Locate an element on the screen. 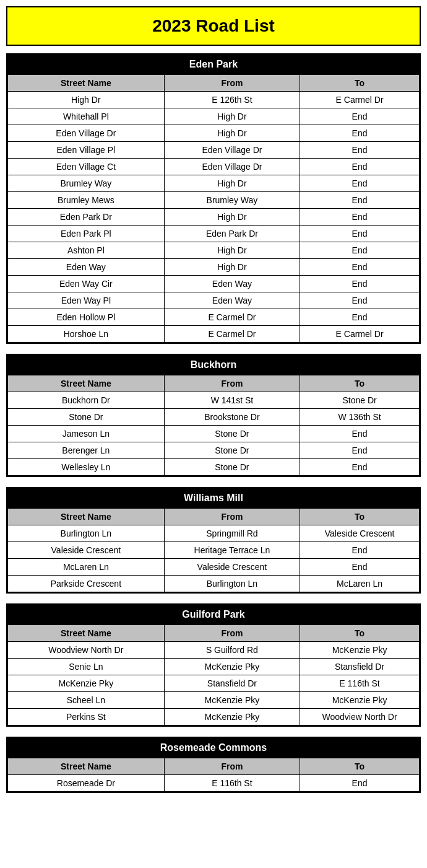 Image resolution: width=427 pixels, height=868 pixels. street-name: Eden Way Cir is located at coordinates (87, 284).